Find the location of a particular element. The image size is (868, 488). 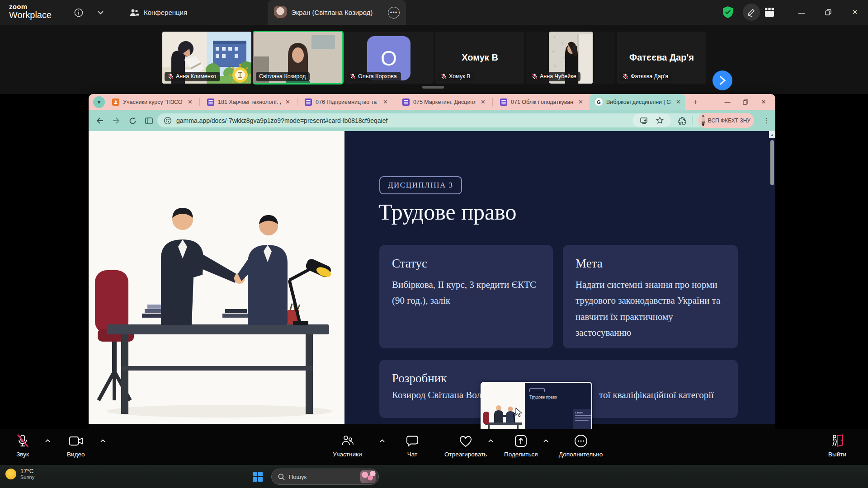

browser-menu-icon: ⋮ is located at coordinates (767, 120).